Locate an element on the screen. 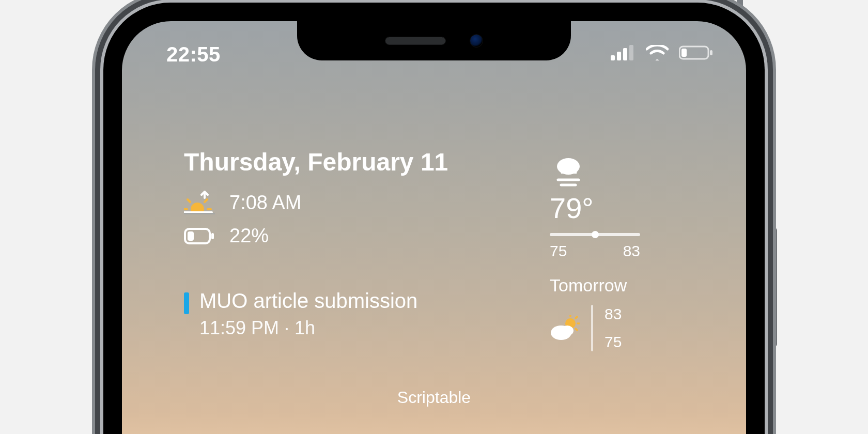  divider is located at coordinates (592, 328).